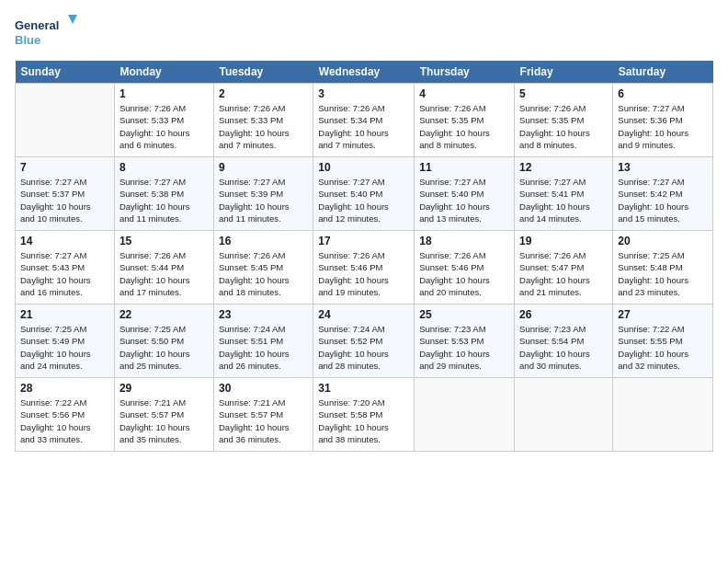  Describe the element at coordinates (64, 315) in the screenshot. I see `day-number: 21` at that location.